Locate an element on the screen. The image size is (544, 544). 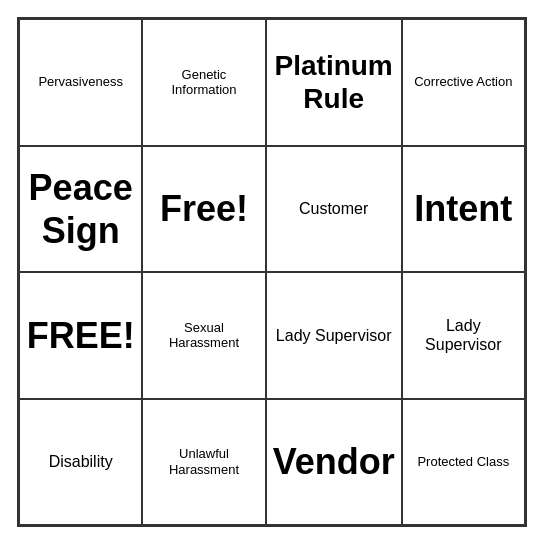
cell-r2c2: Lady Supervisor is located at coordinates (334, 336).